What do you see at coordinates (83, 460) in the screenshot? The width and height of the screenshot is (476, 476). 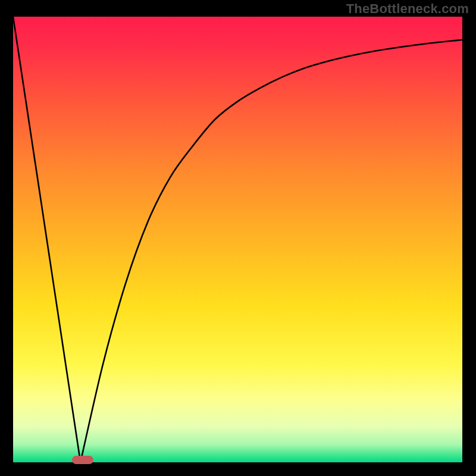 I see `optimal-point-marker` at bounding box center [83, 460].